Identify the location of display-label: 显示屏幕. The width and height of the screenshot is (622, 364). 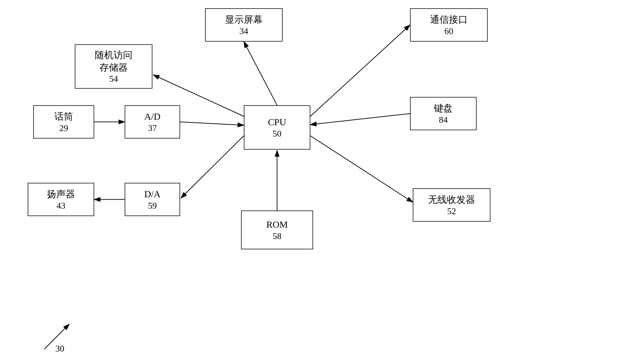
(244, 20).